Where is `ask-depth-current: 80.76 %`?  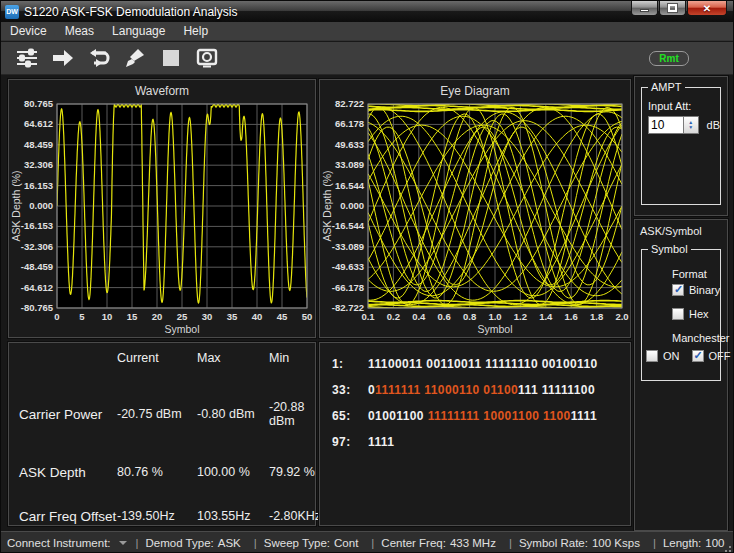 ask-depth-current: 80.76 % is located at coordinates (157, 472).